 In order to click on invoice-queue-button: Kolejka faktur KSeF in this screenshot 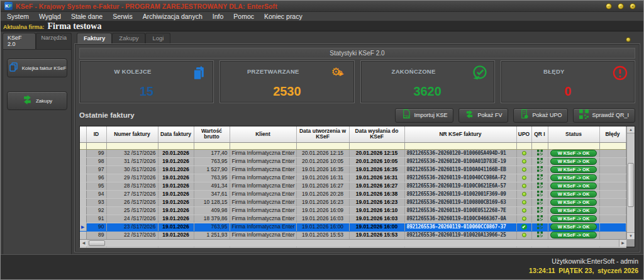, I will do `click(37, 68)`.